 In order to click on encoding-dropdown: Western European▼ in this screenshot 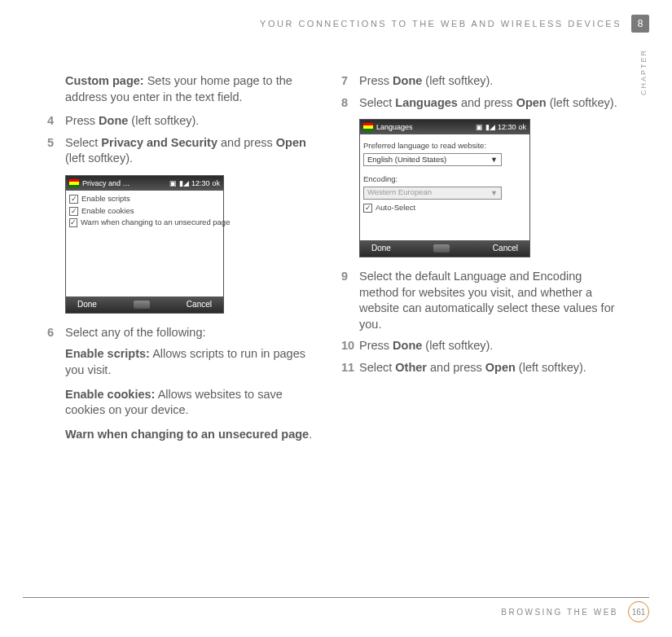, I will do `click(433, 193)`.